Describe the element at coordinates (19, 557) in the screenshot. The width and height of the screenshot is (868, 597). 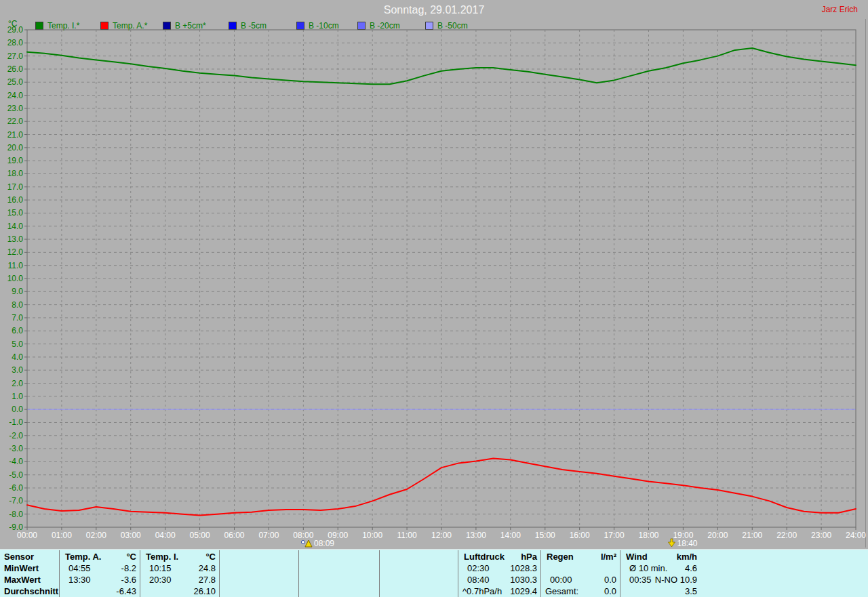
I see `stats-row-label: Sensor` at that location.